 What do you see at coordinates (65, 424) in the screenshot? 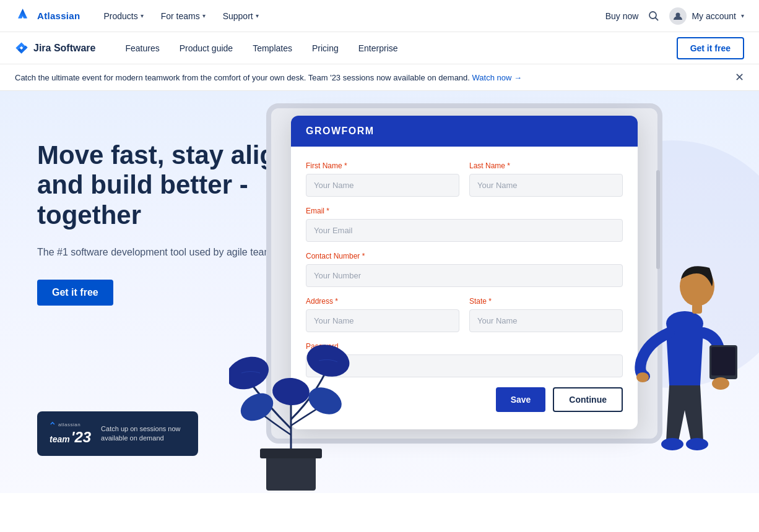
I see `atlassian-small-logo: atlassian` at bounding box center [65, 424].